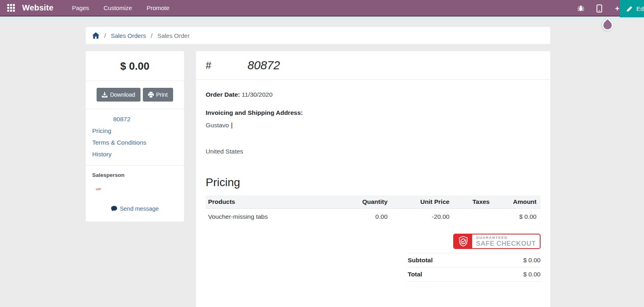 This screenshot has width=644, height=307. I want to click on print-icon, so click(151, 95).